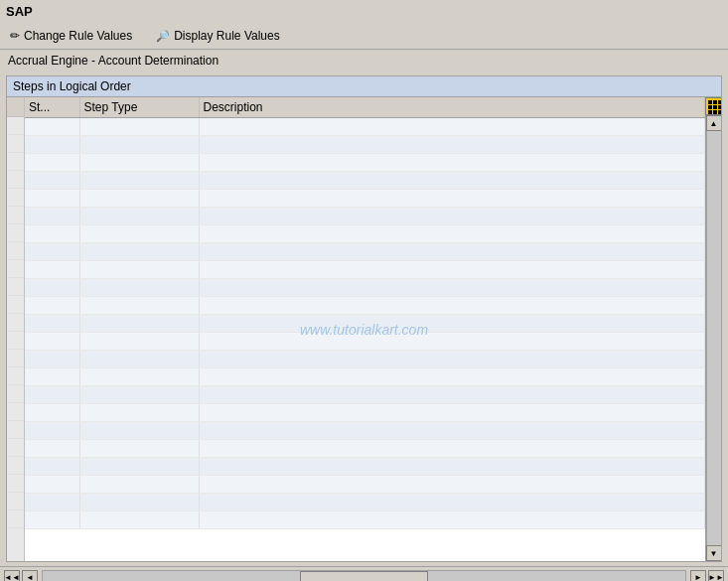 Image resolution: width=728 pixels, height=581 pixels. I want to click on bottom-bar: ◄◄ ◄ ► ►►, so click(364, 574).